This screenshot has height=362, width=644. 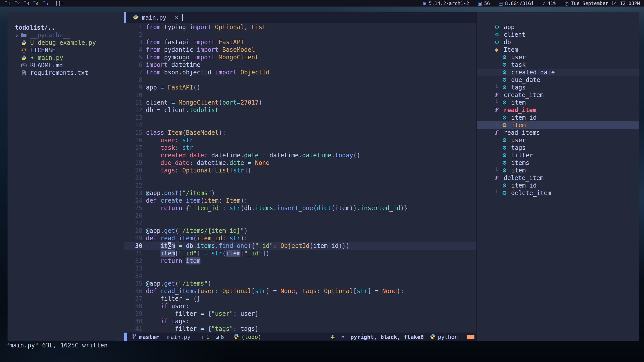 I want to click on code-line-7: 7from bson.objectid import ObjectId, so click(x=300, y=72).